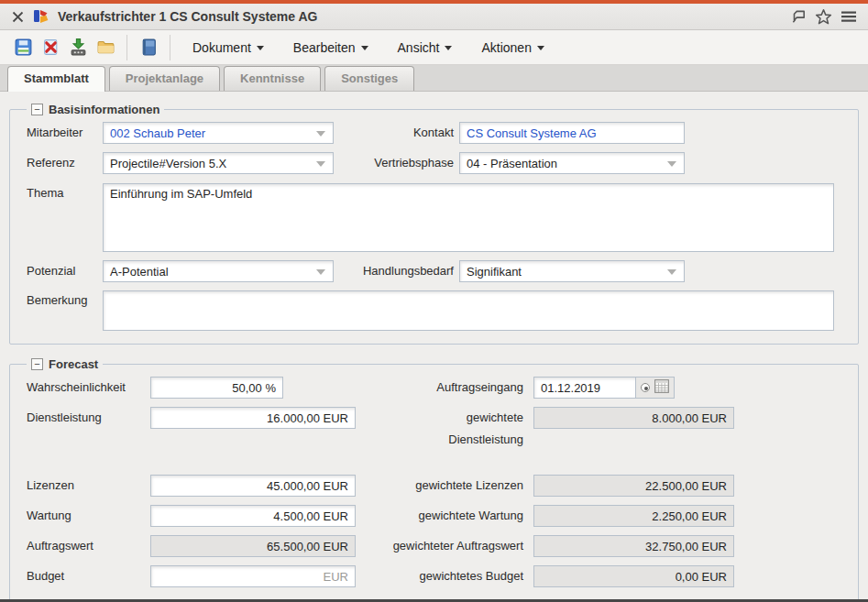 The image size is (868, 602). What do you see at coordinates (396, 133) in the screenshot?
I see `kontakt-label: Kontakt` at bounding box center [396, 133].